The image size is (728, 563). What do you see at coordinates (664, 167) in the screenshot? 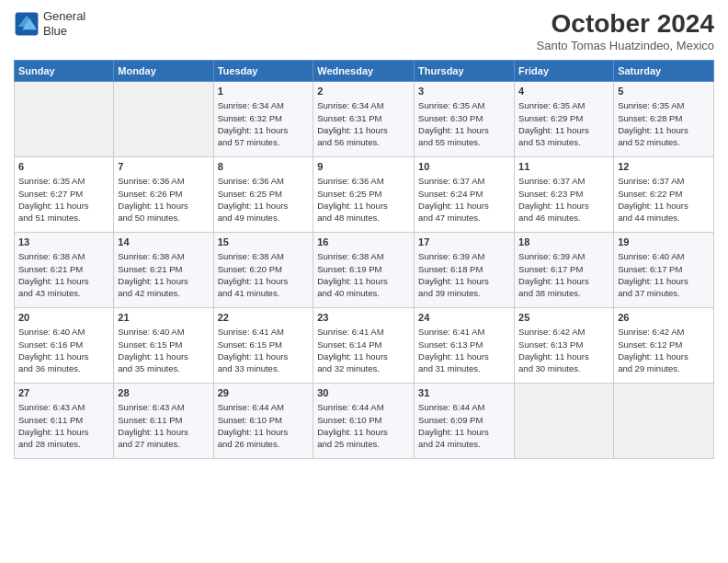
I see `day-number: 12` at bounding box center [664, 167].